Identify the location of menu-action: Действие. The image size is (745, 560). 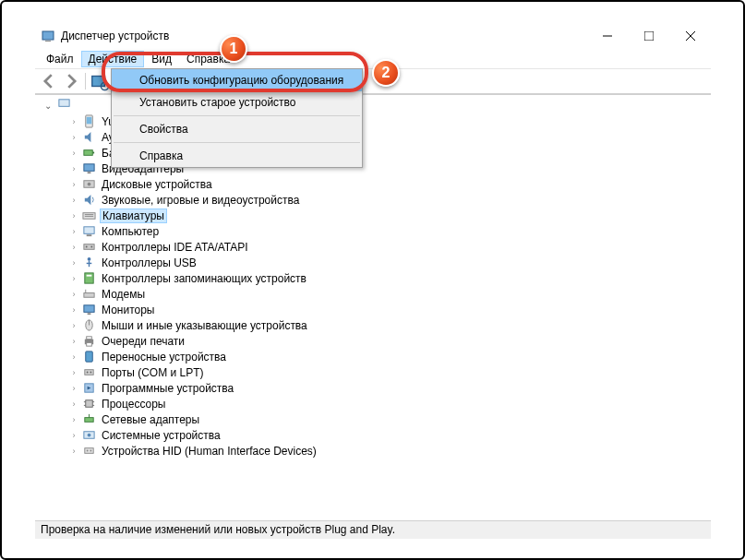
(113, 59).